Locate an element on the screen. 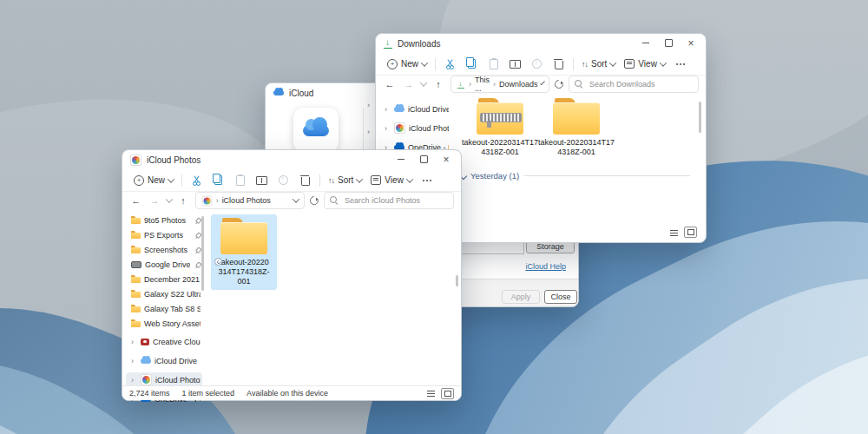 This screenshot has height=434, width=868. sidebar-item-ps-exports: PS Exports is located at coordinates (164, 234).